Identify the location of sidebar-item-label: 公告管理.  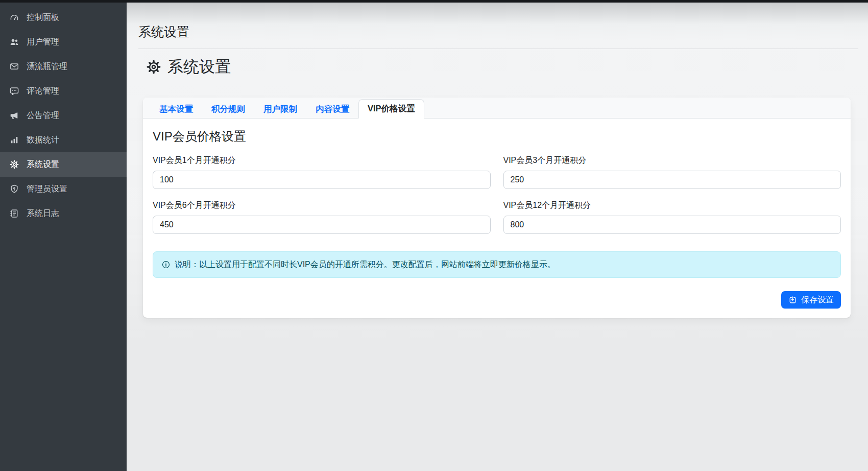
(43, 115).